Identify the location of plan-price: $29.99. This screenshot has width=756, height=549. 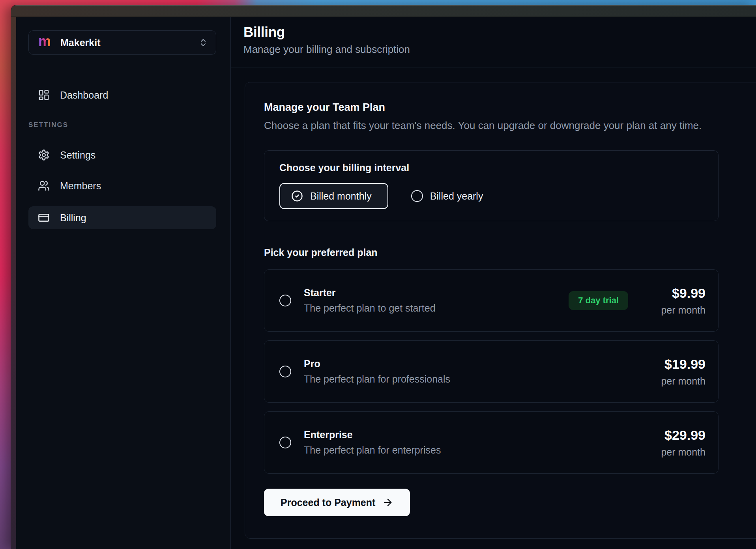
(685, 435).